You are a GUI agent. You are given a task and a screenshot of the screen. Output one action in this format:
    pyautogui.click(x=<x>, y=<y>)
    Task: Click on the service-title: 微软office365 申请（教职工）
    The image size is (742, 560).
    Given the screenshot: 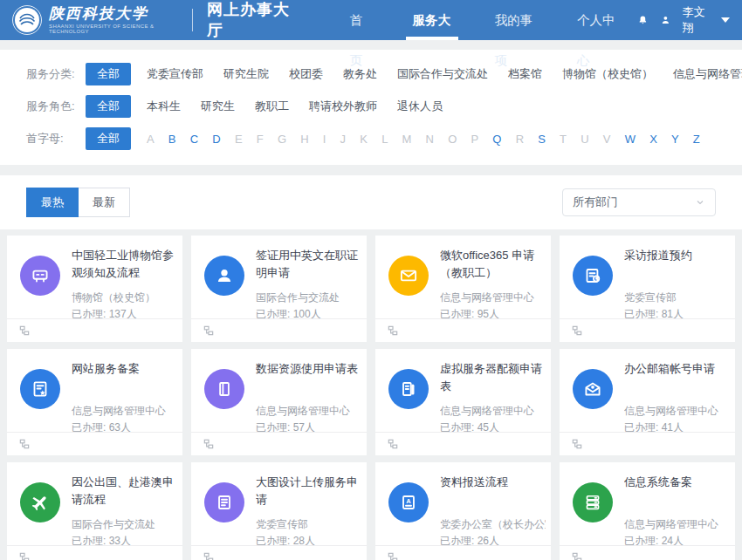 What is the action you would take?
    pyautogui.click(x=492, y=264)
    